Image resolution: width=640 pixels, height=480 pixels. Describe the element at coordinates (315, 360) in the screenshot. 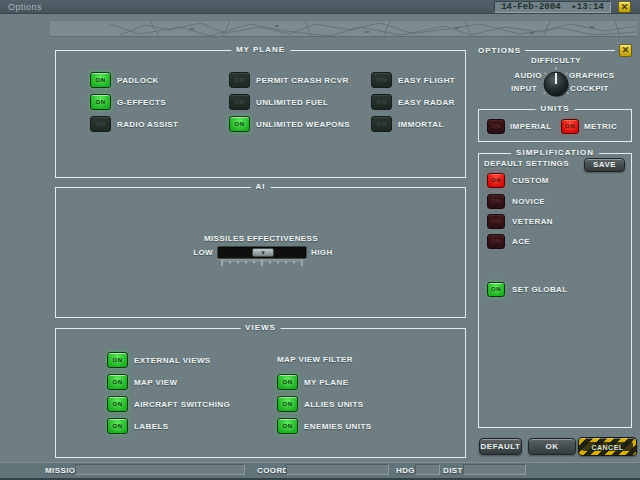

I see `map-view-filter-header: MAP VIEW FILTER` at that location.